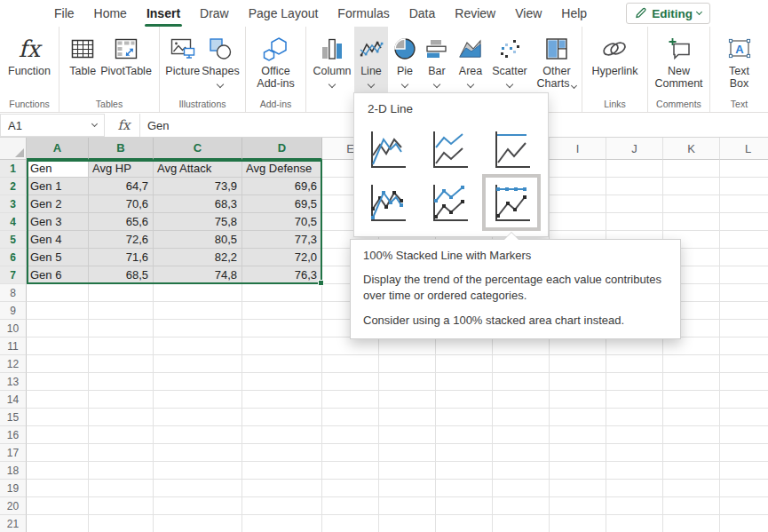 The height and width of the screenshot is (532, 768). I want to click on cell-C21, so click(198, 524).